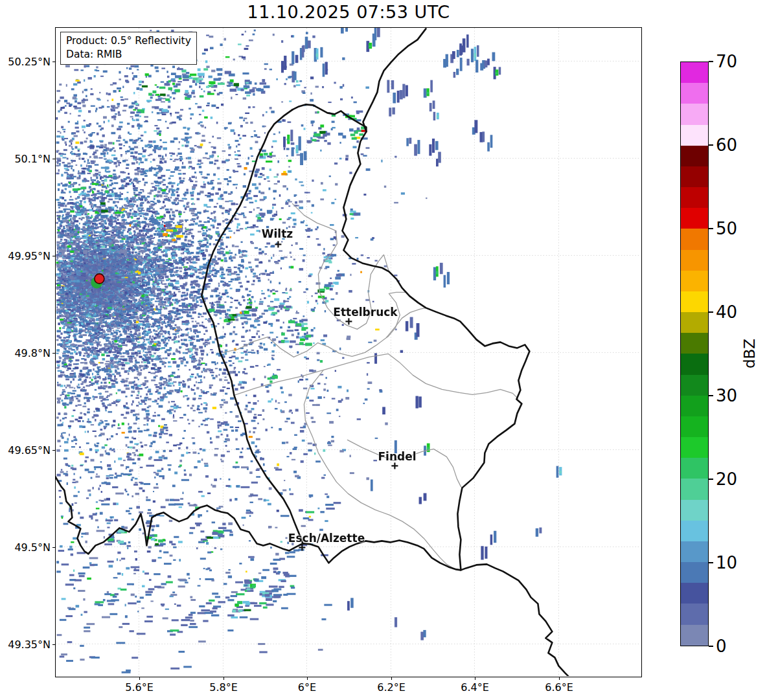 Image resolution: width=767 pixels, height=700 pixels. Describe the element at coordinates (25, 256) in the screenshot. I see `y-tick-label: 49.95°N` at that location.